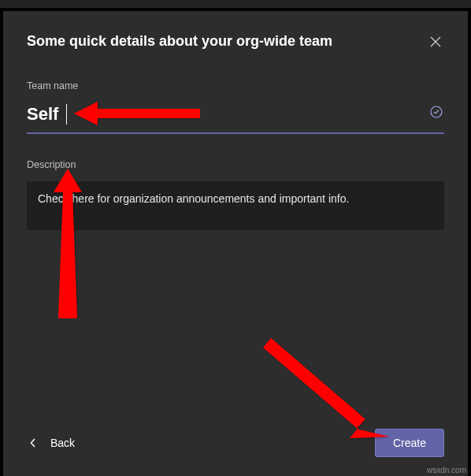 Image resolution: width=471 pixels, height=476 pixels. Describe the element at coordinates (63, 443) in the screenshot. I see `back-label: Back` at that location.